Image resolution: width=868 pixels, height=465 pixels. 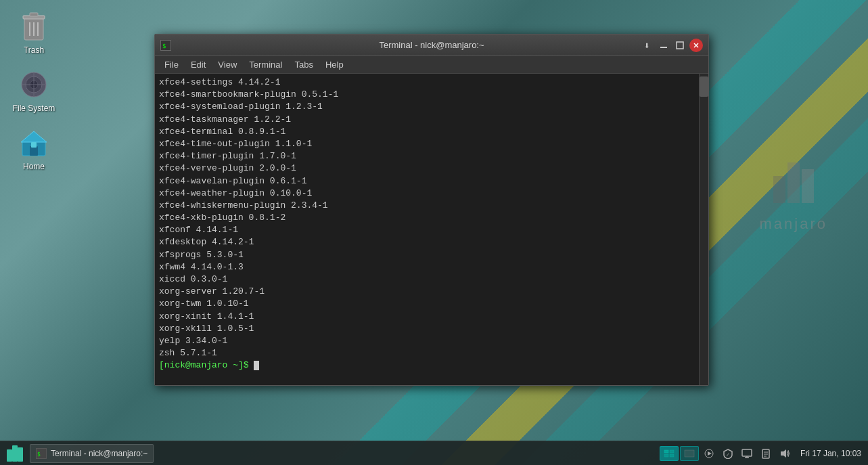 What do you see at coordinates (664, 45) in the screenshot?
I see `minimize-icon` at bounding box center [664, 45].